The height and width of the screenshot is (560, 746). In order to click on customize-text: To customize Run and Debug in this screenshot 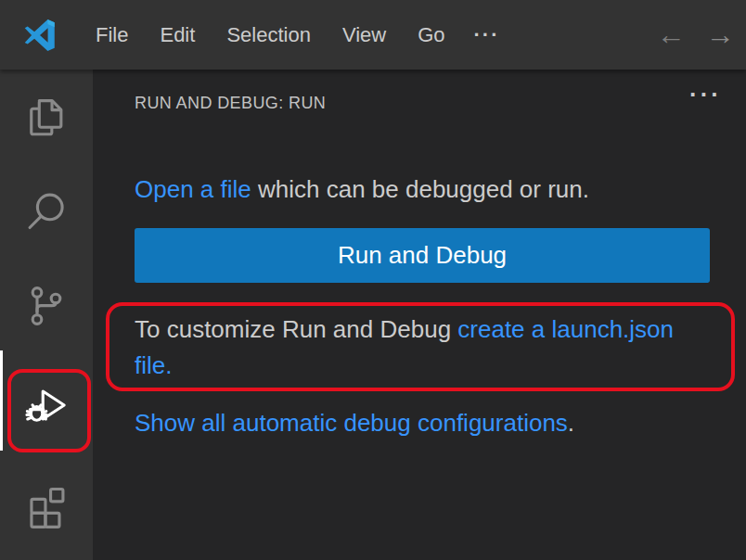, I will do `click(296, 329)`.